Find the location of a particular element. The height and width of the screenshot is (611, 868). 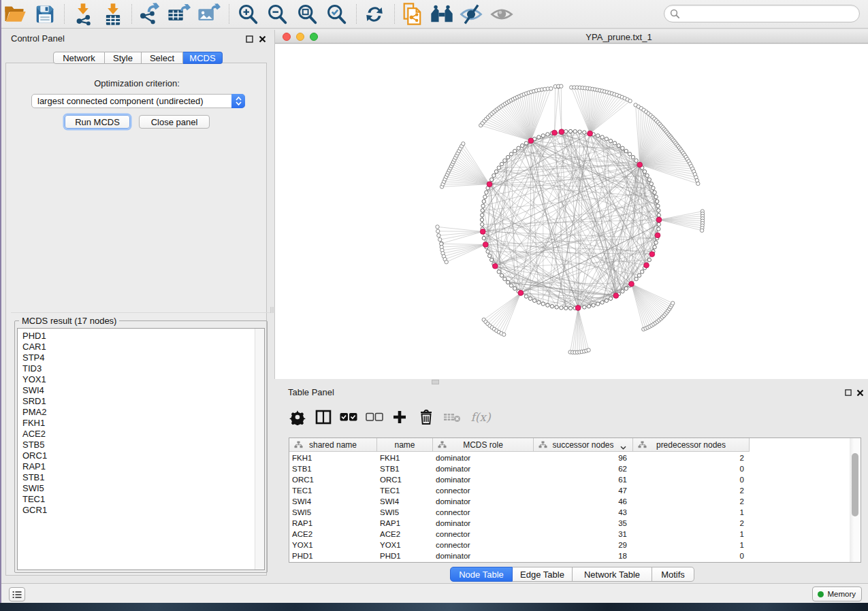

tab-network: Network is located at coordinates (79, 58).